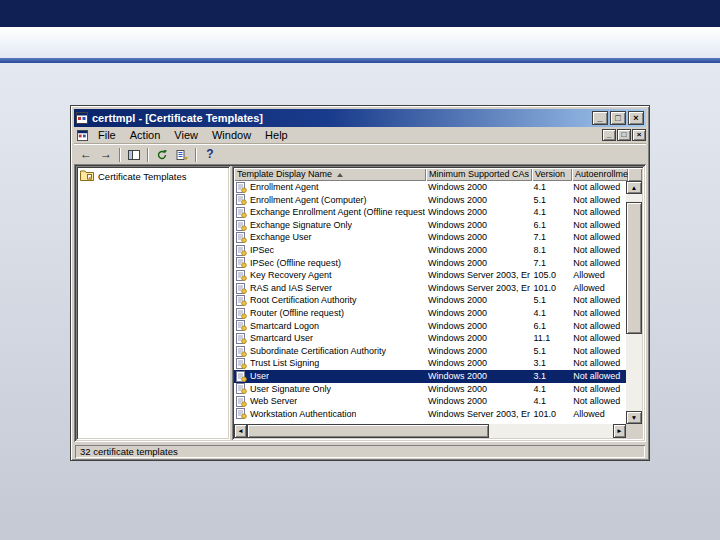  I want to click on cell-version: 5.1, so click(550, 200).